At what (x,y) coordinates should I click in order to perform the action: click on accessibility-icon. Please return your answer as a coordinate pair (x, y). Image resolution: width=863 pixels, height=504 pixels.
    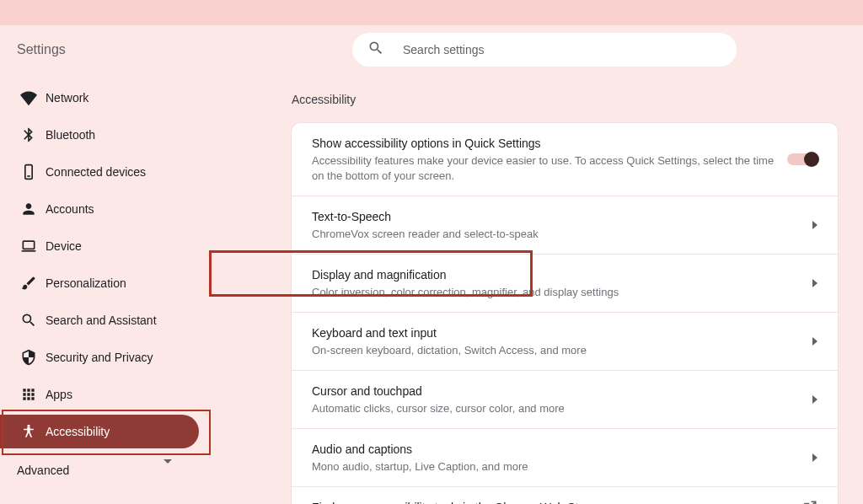
    Looking at the image, I should click on (33, 432).